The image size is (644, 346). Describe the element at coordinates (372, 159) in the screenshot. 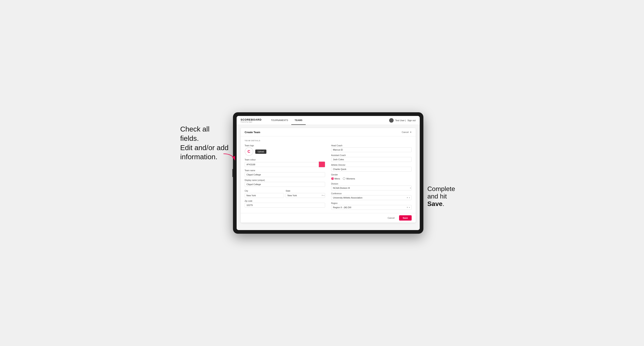

I see `assistant-coach-input` at that location.